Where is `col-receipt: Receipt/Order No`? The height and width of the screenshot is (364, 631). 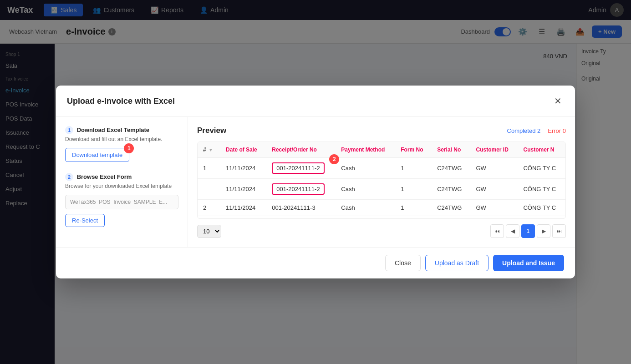
col-receipt: Receipt/Order No is located at coordinates (301, 150).